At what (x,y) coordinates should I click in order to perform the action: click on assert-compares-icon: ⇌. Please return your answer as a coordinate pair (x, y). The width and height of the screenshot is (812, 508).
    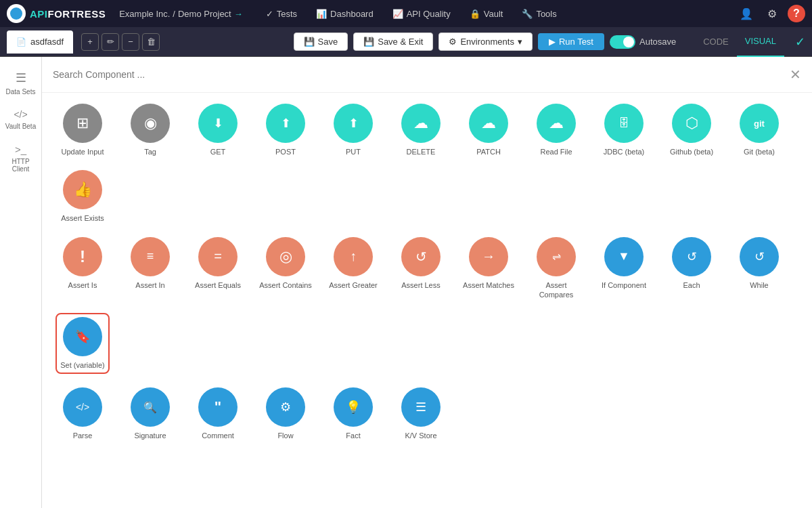
    Looking at the image, I should click on (556, 257).